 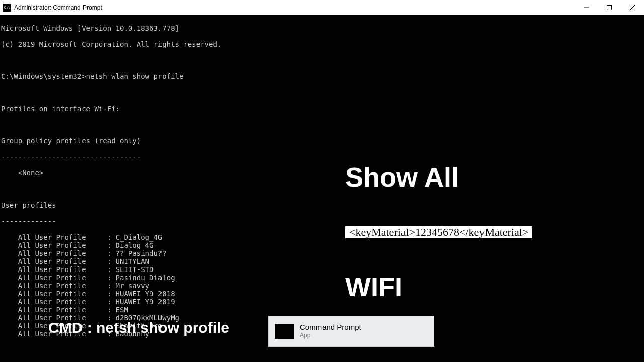 What do you see at coordinates (139, 328) in the screenshot?
I see `cmd-label: CMD : netsh show profile` at bounding box center [139, 328].